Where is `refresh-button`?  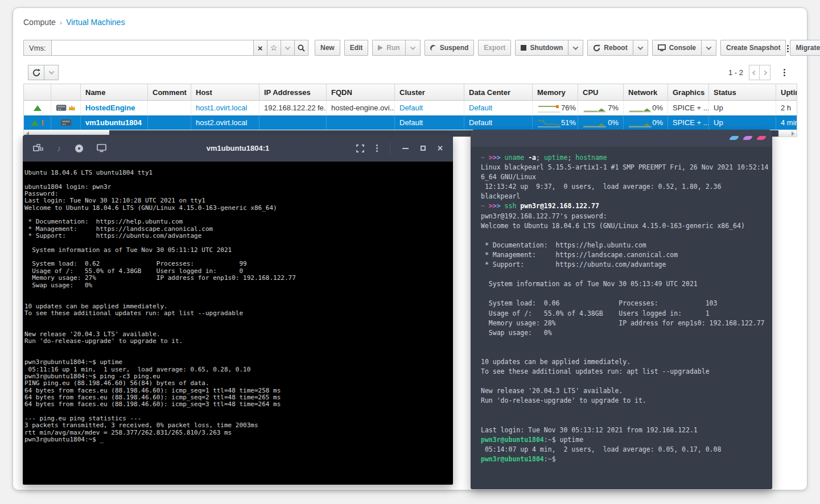 refresh-button is located at coordinates (36, 73).